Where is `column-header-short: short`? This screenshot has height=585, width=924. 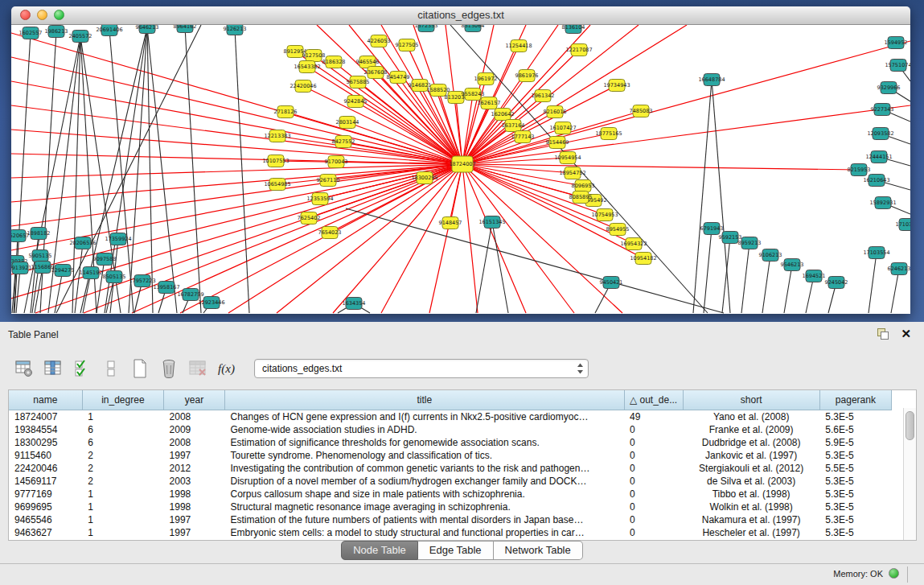
column-header-short: short is located at coordinates (751, 401).